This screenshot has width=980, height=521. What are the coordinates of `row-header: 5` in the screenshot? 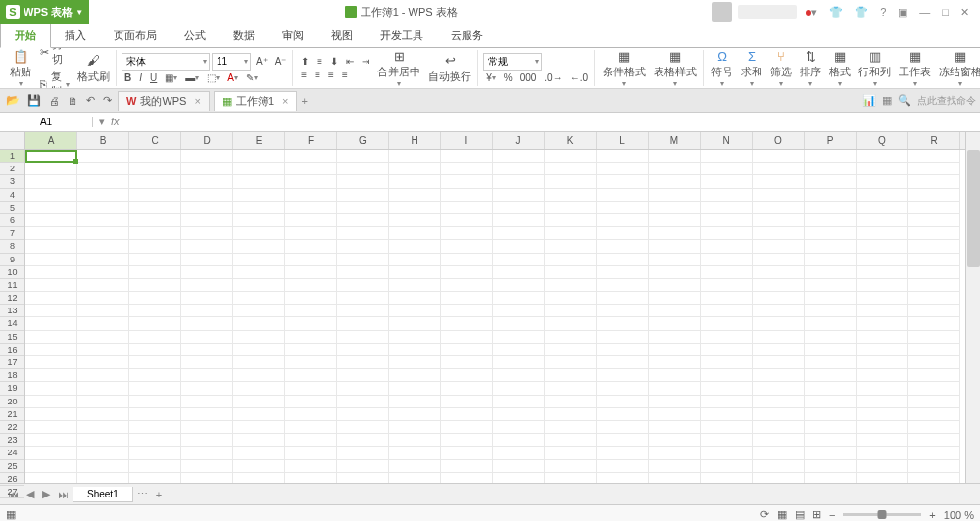 It's located at (12, 208).